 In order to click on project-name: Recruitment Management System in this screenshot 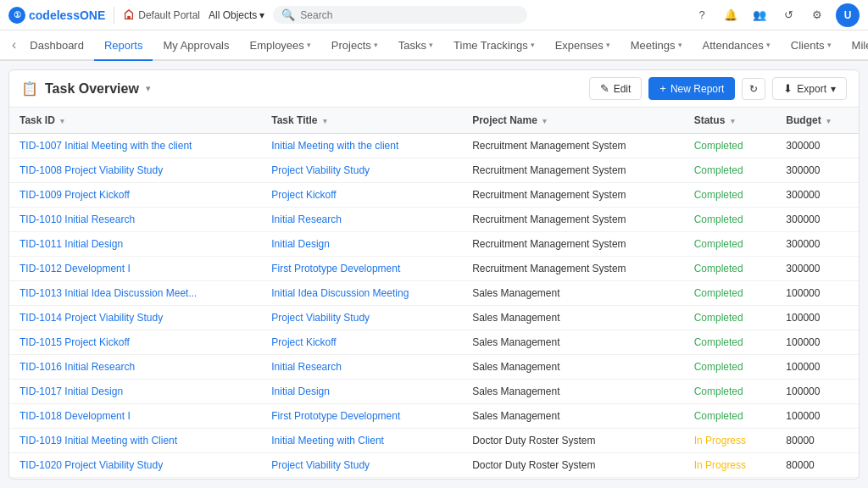, I will do `click(573, 244)`.